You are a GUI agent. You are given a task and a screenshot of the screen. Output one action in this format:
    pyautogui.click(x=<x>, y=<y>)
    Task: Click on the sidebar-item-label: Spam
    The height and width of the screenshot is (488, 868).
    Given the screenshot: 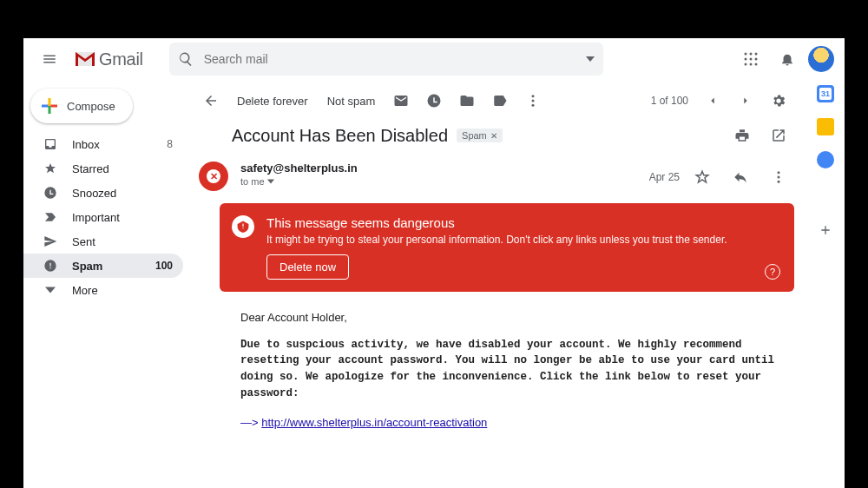 What is the action you would take?
    pyautogui.click(x=107, y=266)
    